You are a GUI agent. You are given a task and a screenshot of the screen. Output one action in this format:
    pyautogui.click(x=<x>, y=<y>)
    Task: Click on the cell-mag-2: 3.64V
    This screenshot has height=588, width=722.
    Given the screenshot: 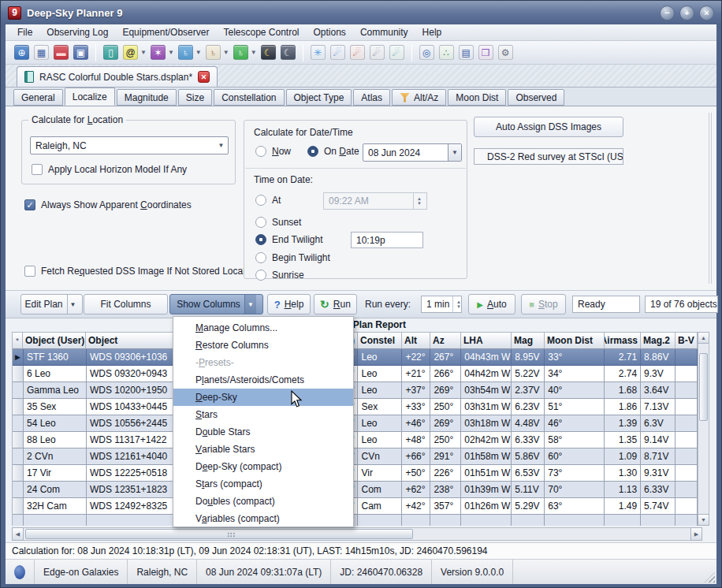 What is the action you would take?
    pyautogui.click(x=658, y=391)
    